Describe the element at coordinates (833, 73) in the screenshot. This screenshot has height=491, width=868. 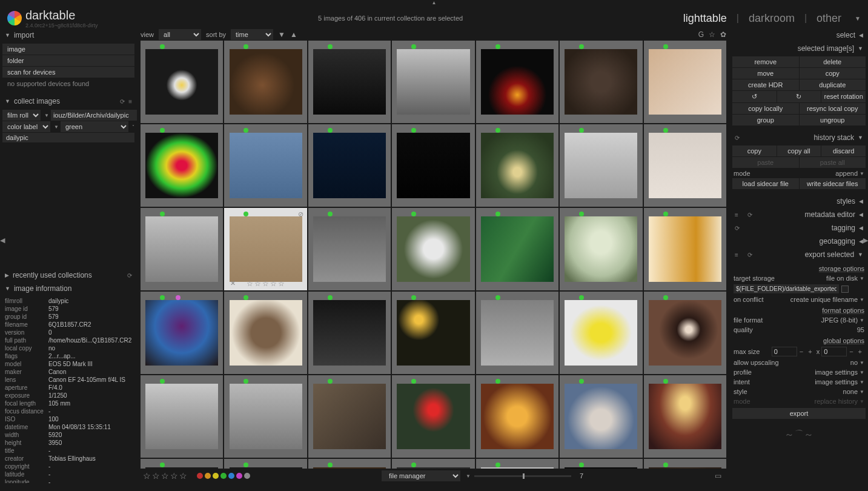
I see `copy-button: copy` at that location.